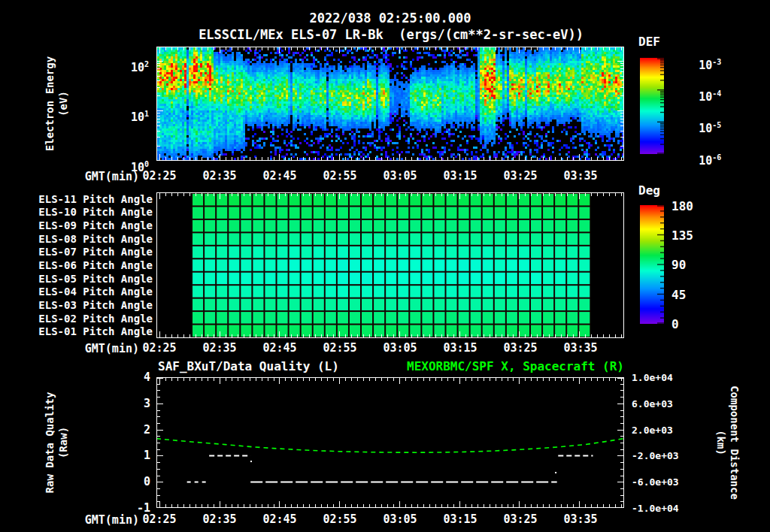 This screenshot has height=532, width=770. Describe the element at coordinates (340, 519) in the screenshot. I see `panel3-time-tick-3: 02:55` at that location.